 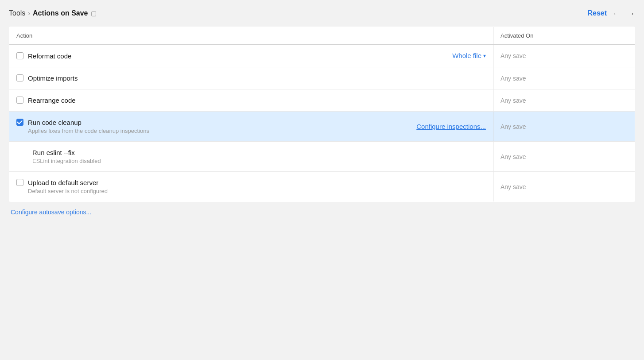 What do you see at coordinates (617, 13) in the screenshot?
I see `back-button: ←` at bounding box center [617, 13].